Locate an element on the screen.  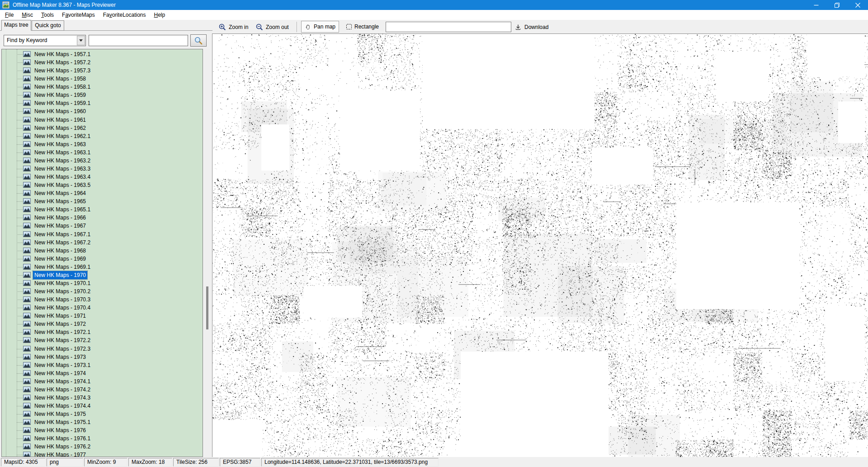
tree-item: New HK Maps - 1963.5 is located at coordinates (102, 185).